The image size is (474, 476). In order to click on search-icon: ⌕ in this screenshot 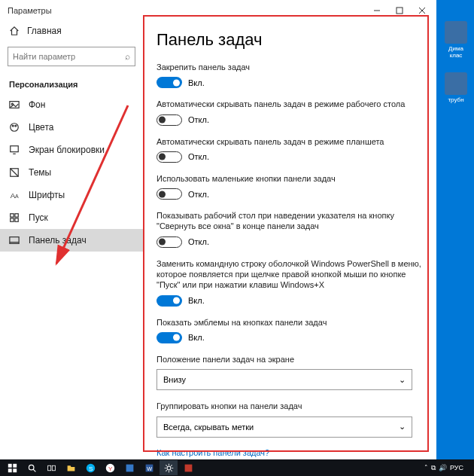, I will do `click(128, 56)`.